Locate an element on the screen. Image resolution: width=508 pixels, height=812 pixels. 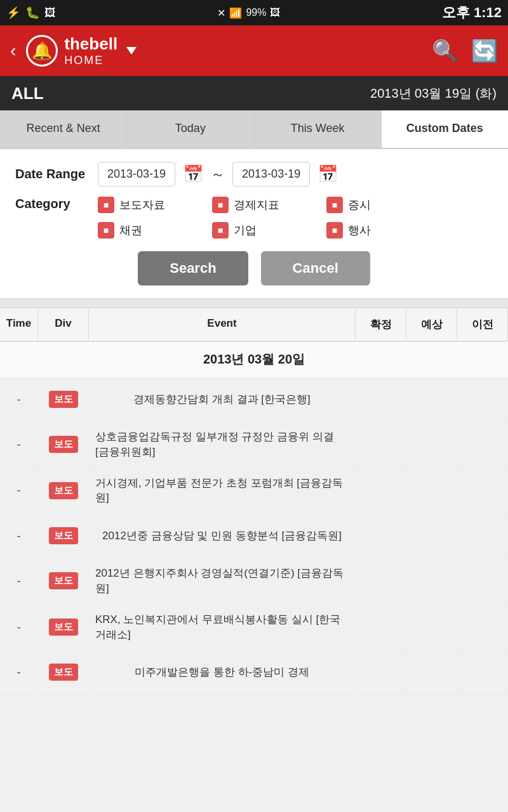
category-items: ■ 보도자료 ■ 경제지표 ■ 증시 ■ 채권 ■ is located at coordinates (269, 218).